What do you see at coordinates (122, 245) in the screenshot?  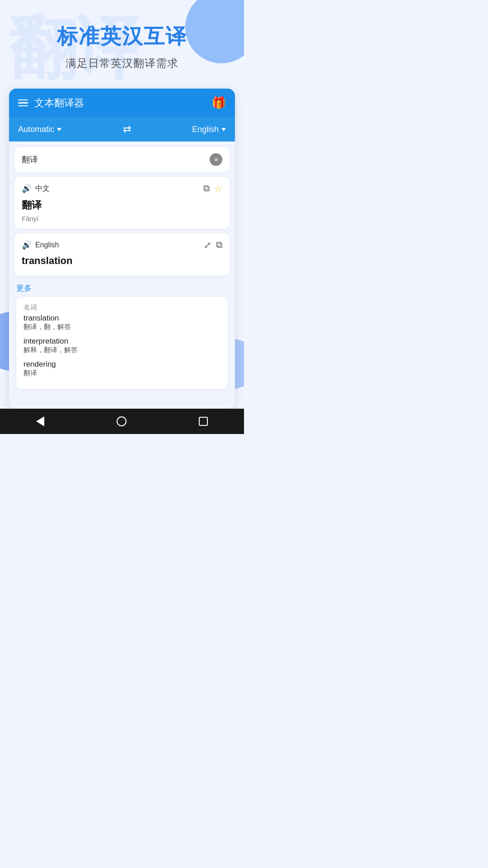 I see `english-result-header: 🔊 English ⤢ ⧉` at bounding box center [122, 245].